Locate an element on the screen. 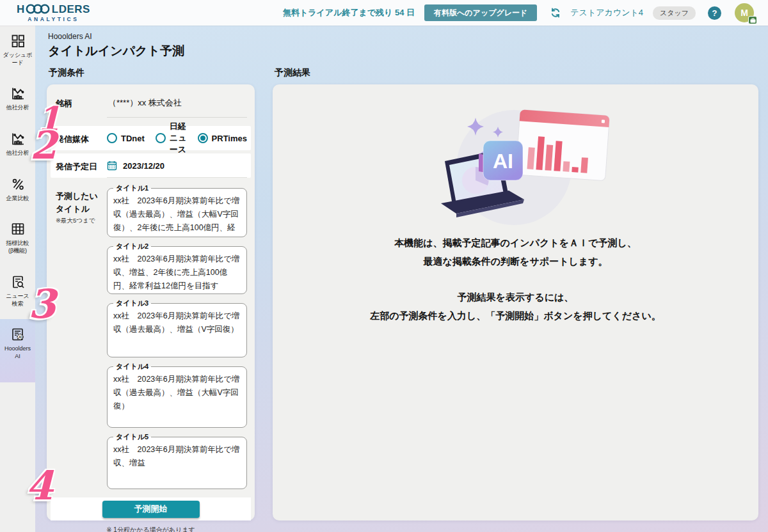 This screenshot has width=768, height=532. user-avatar: M is located at coordinates (744, 13).